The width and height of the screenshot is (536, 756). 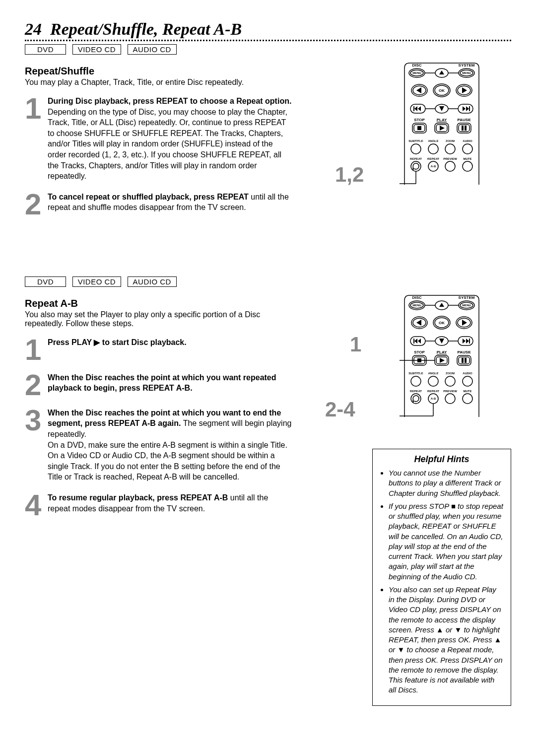 What do you see at coordinates (416, 373) in the screenshot?
I see `svg-text: SUBTITLE` at bounding box center [416, 373].